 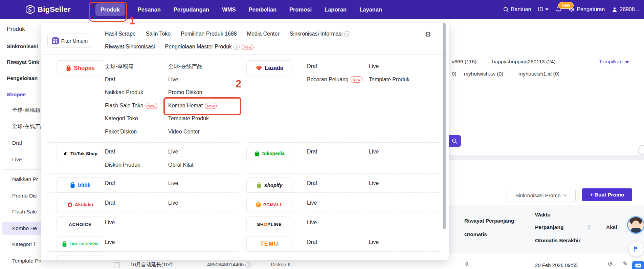 What do you see at coordinates (181, 165) in the screenshot?
I see `tiktok-link-obral-kilat: Obral Kilat` at bounding box center [181, 165].